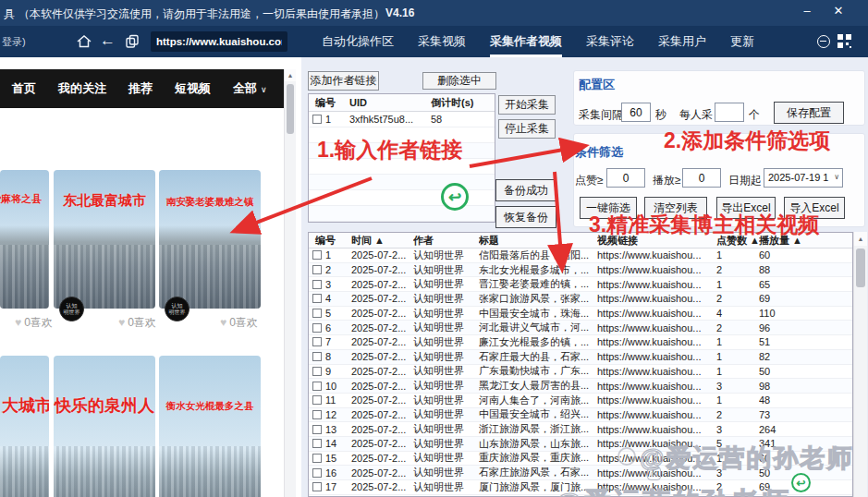 The image size is (868, 497). What do you see at coordinates (838, 11) in the screenshot?
I see `close-button: ✕` at bounding box center [838, 11].